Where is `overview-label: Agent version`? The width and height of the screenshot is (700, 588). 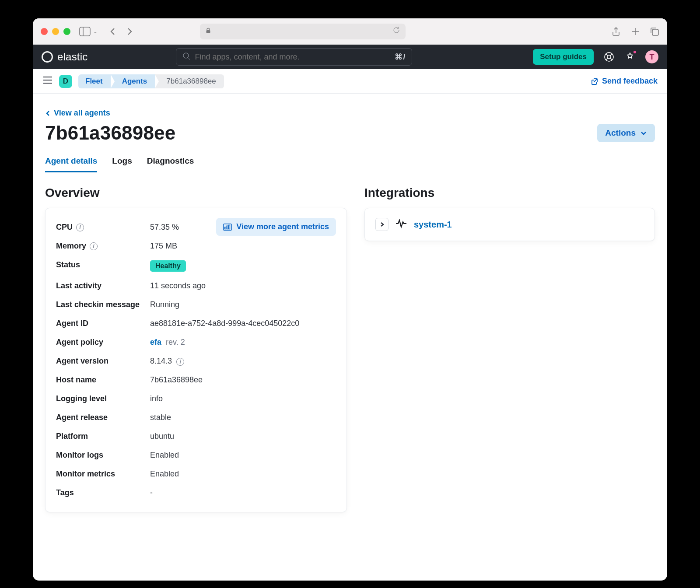
overview-label: Agent version is located at coordinates (103, 361).